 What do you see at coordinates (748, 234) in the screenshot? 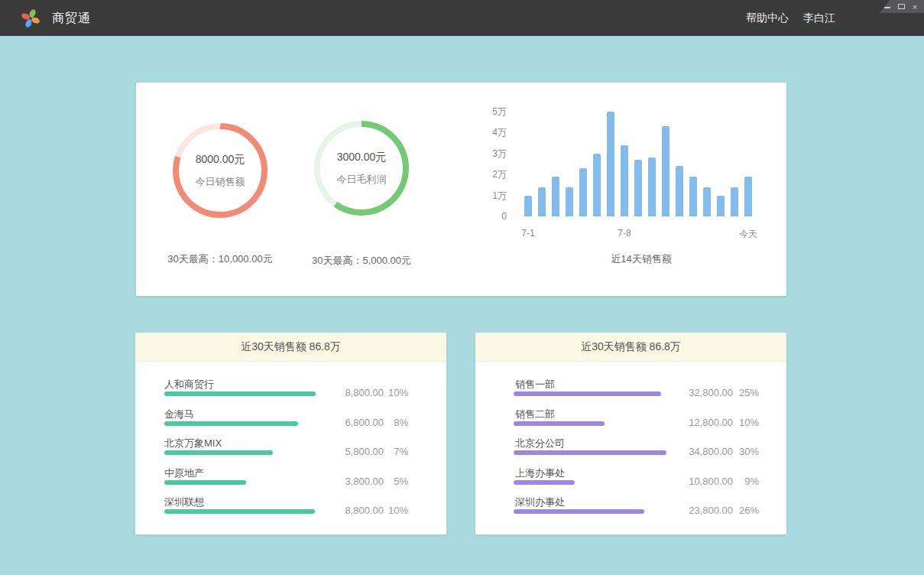
I see `x-axis-label: 今天` at bounding box center [748, 234].